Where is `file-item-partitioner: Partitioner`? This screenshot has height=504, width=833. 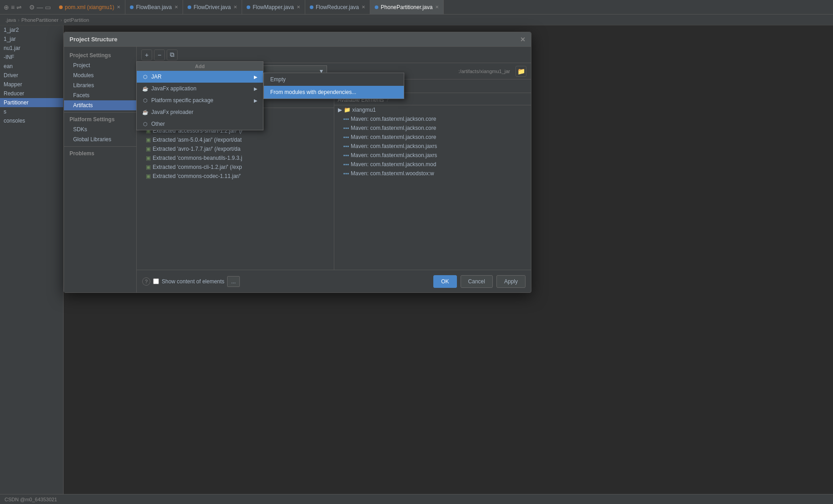 file-item-partitioner: Partitioner is located at coordinates (32, 103).